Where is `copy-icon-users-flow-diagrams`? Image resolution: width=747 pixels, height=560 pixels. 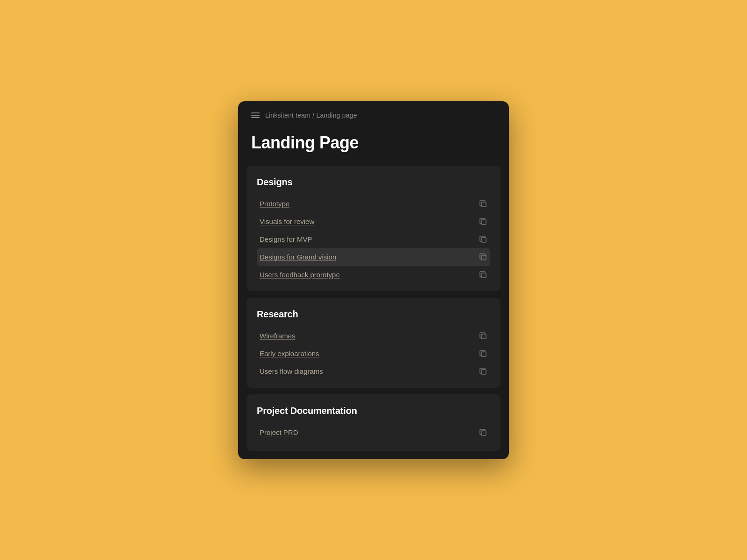
copy-icon-users-flow-diagrams is located at coordinates (483, 371).